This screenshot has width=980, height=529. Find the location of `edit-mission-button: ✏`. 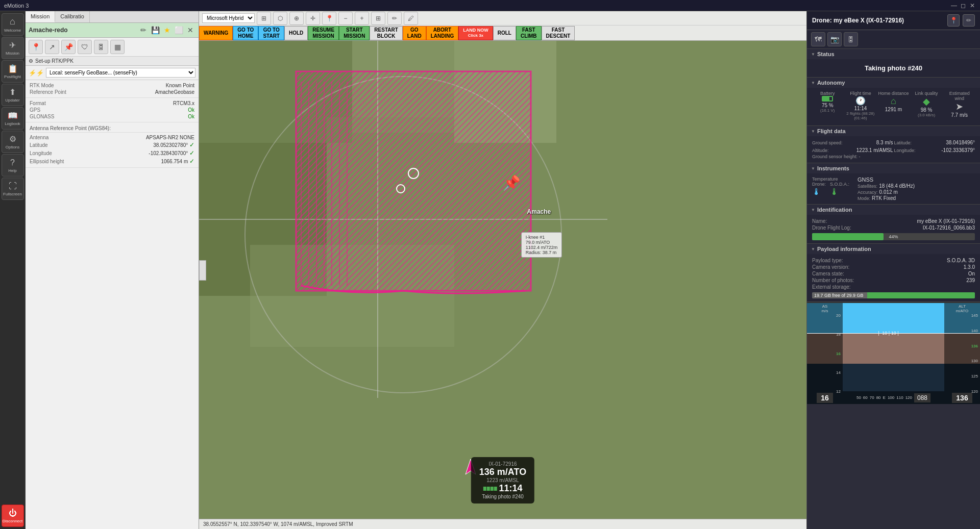

edit-mission-button: ✏ is located at coordinates (143, 30).